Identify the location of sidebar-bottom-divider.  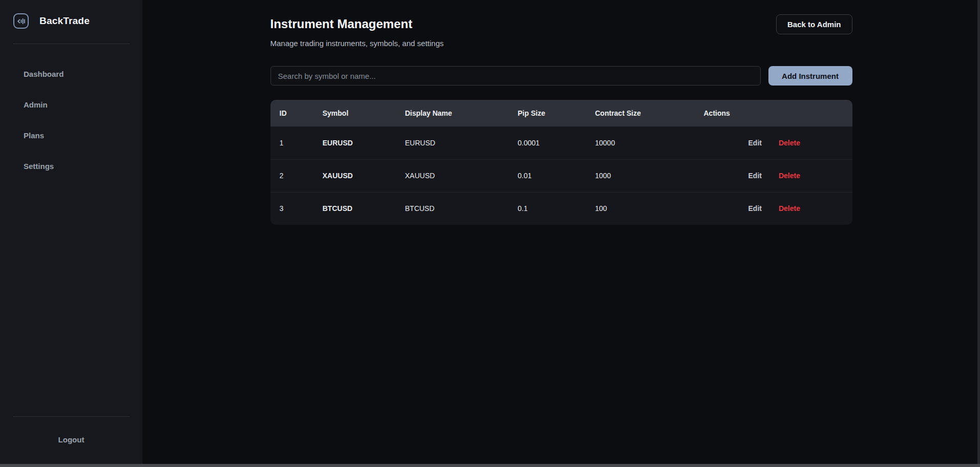
(71, 417).